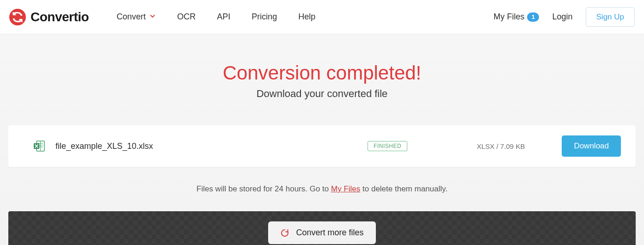 The width and height of the screenshot is (644, 245). Describe the element at coordinates (136, 17) in the screenshot. I see `nav-convert: Convert` at that location.